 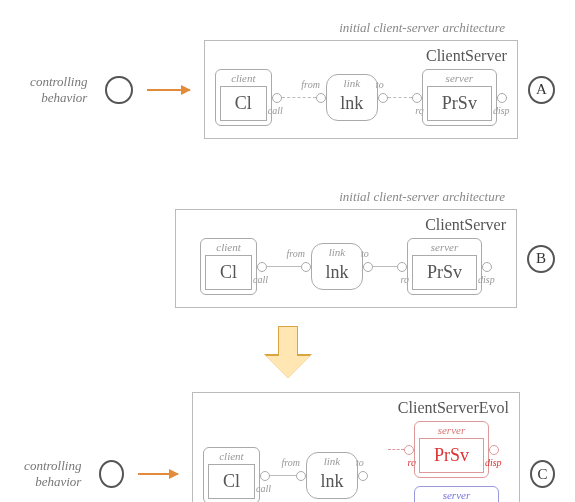 I want to click on port-from-label-b: from, so click(x=296, y=254).